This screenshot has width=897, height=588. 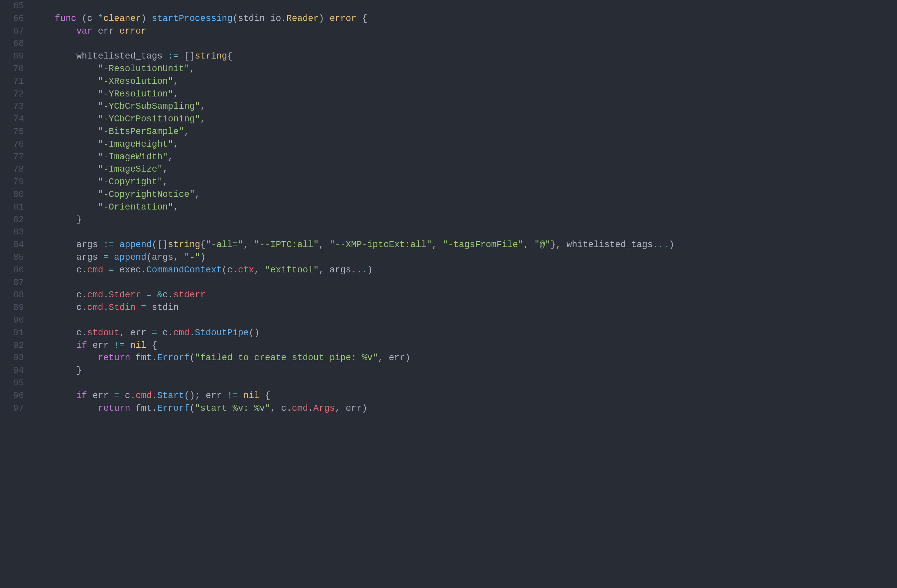 What do you see at coordinates (465, 195) in the screenshot?
I see `code-line: "-CopyrightNotice",` at bounding box center [465, 195].